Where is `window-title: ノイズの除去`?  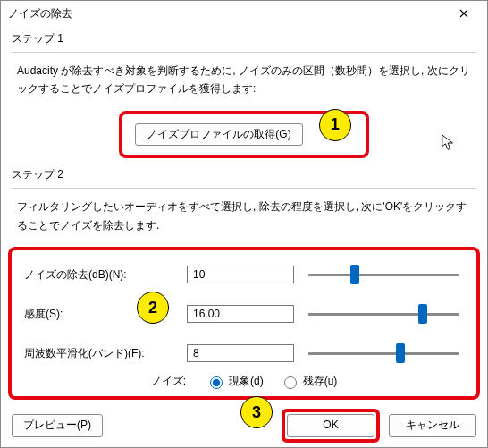
window-title: ノイズの除去 is located at coordinates (228, 14).